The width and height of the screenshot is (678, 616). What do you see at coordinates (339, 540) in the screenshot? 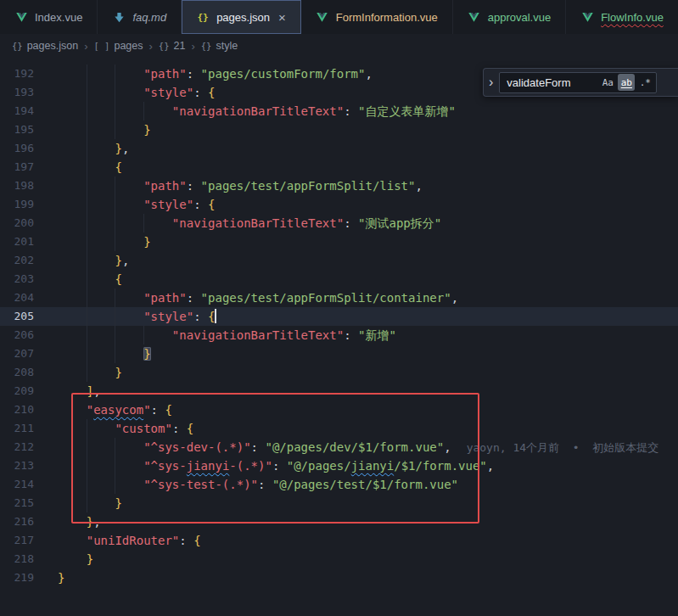
I see `code-line: 217 "uniIdRouter": {` at bounding box center [339, 540].